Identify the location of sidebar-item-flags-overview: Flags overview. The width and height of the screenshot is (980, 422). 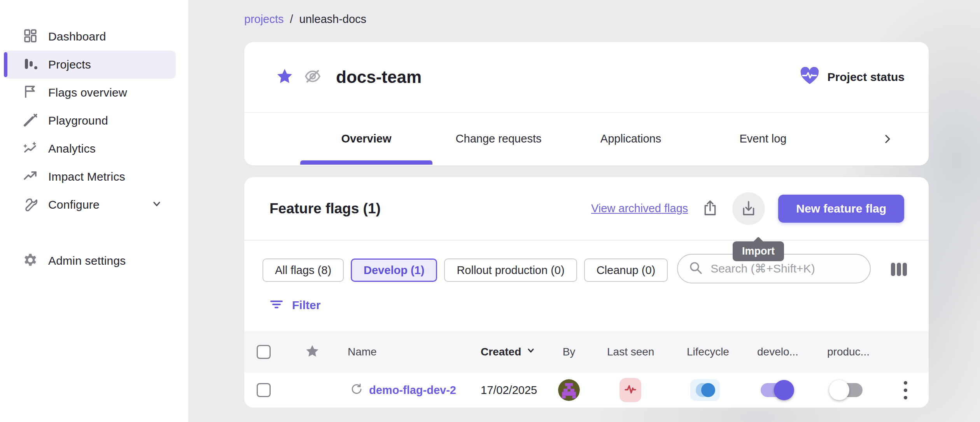
(90, 93).